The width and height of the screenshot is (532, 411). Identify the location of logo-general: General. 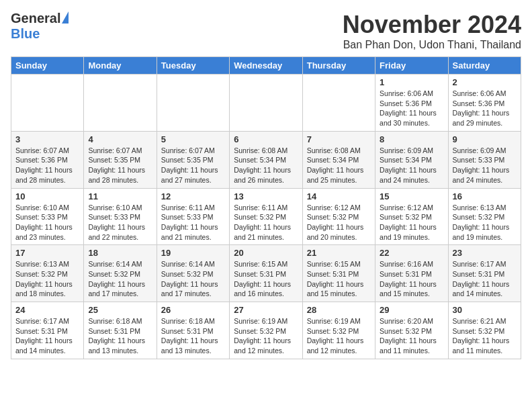
(36, 19).